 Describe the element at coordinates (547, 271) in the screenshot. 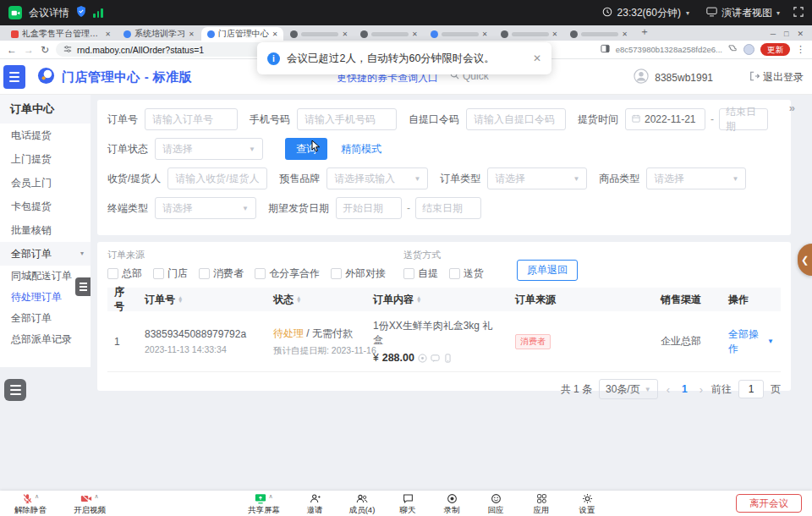

I see `original-order-return-button: 原单退回` at that location.